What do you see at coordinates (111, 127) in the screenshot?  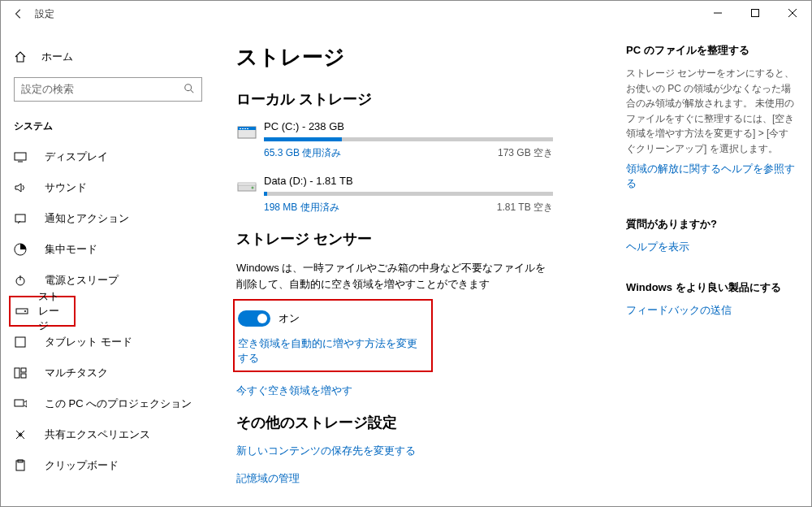 I see `sidebar-category: システム` at bounding box center [111, 127].